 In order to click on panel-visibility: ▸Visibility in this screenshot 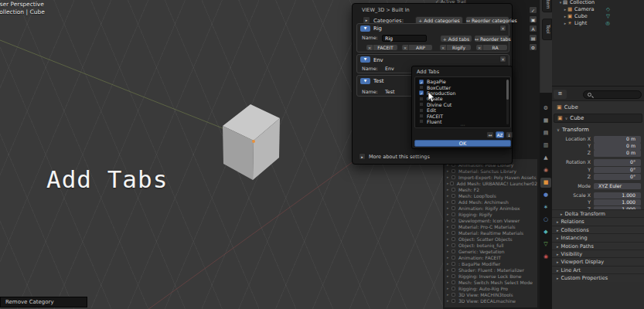, I will do `click(598, 253)`.